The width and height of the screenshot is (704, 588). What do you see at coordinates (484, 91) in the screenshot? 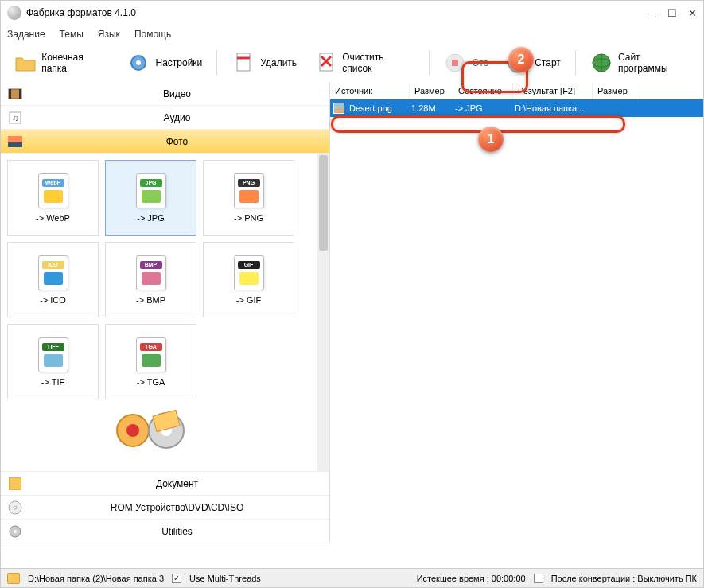
I see `col-state: Состояние` at bounding box center [484, 91].